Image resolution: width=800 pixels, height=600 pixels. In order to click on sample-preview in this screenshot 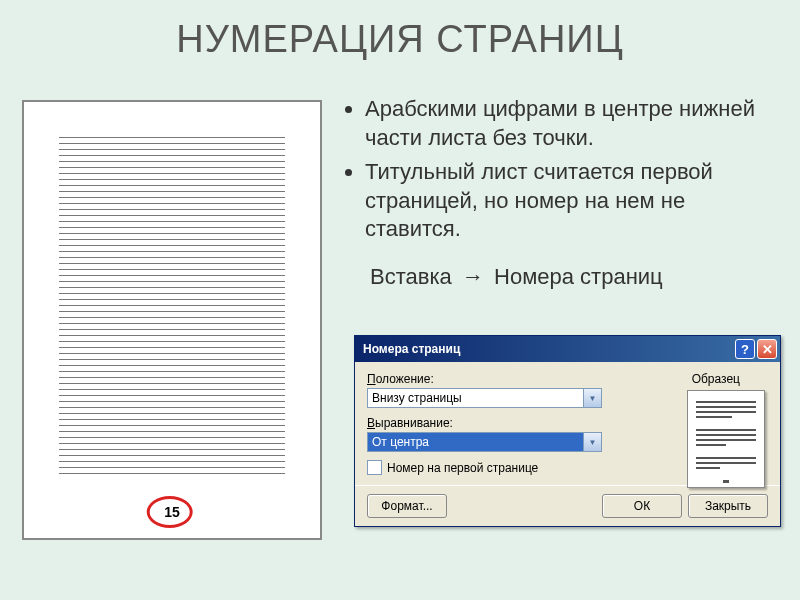, I will do `click(726, 439)`.